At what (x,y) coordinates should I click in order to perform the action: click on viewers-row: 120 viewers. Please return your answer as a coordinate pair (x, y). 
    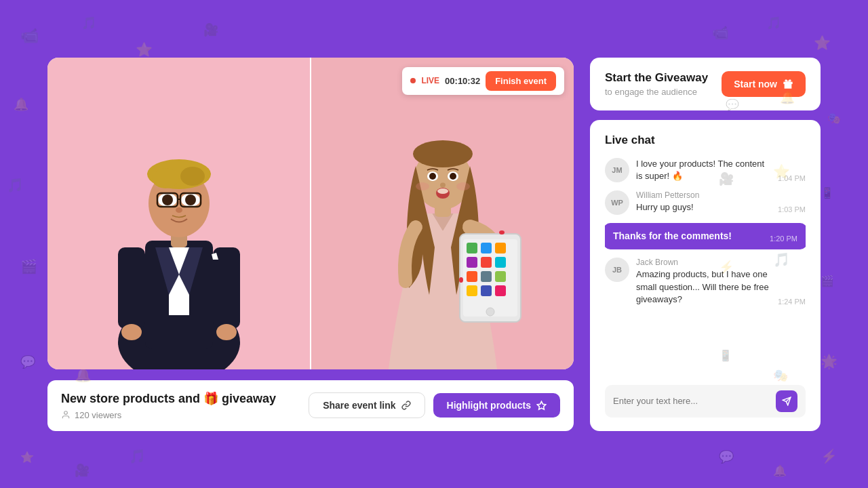
    Looking at the image, I should click on (168, 415).